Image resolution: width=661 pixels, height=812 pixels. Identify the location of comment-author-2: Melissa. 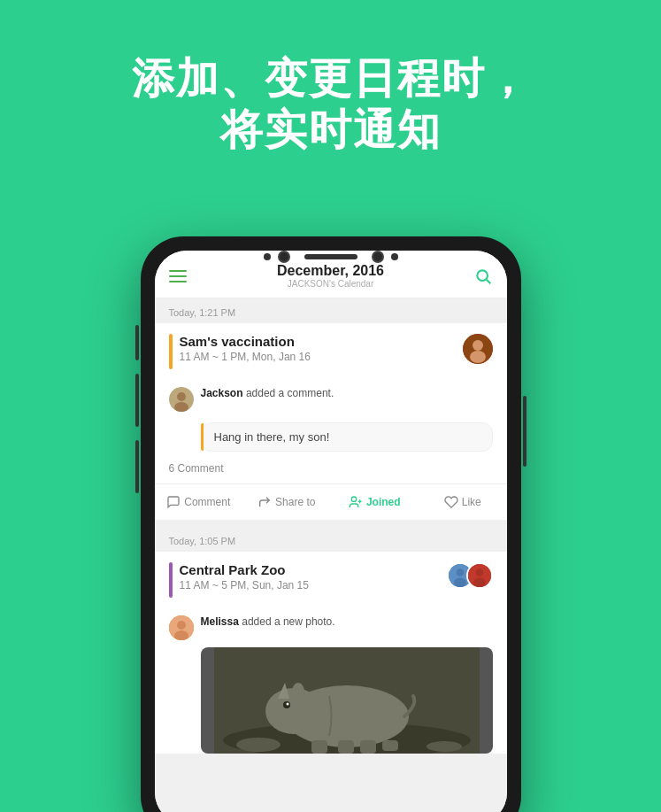
(219, 622).